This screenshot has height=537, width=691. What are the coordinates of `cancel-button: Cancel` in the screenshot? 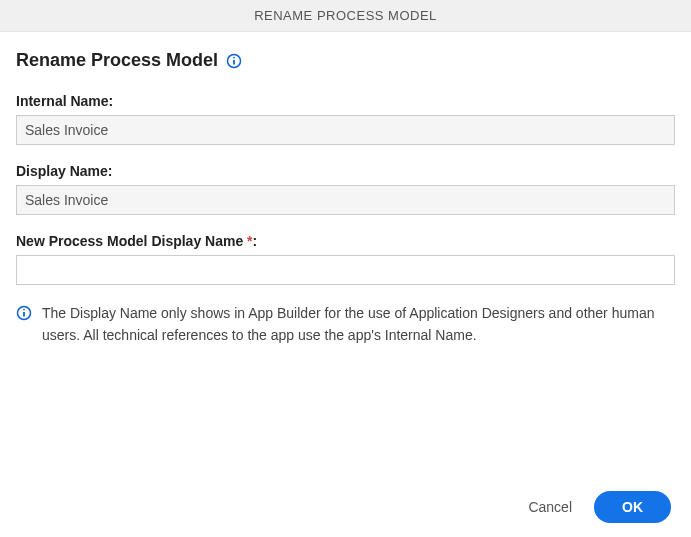 It's located at (550, 507).